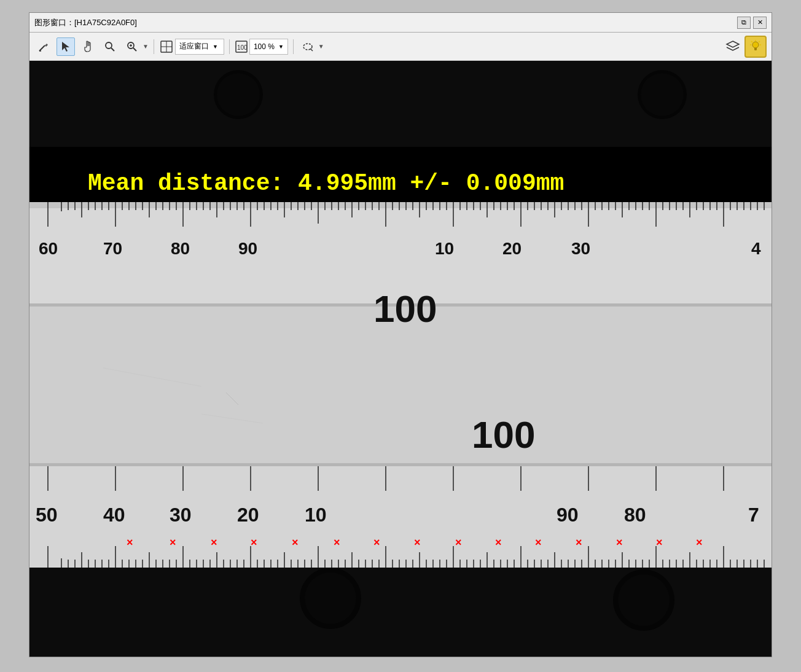 The width and height of the screenshot is (801, 672). I want to click on broom-icon, so click(44, 47).